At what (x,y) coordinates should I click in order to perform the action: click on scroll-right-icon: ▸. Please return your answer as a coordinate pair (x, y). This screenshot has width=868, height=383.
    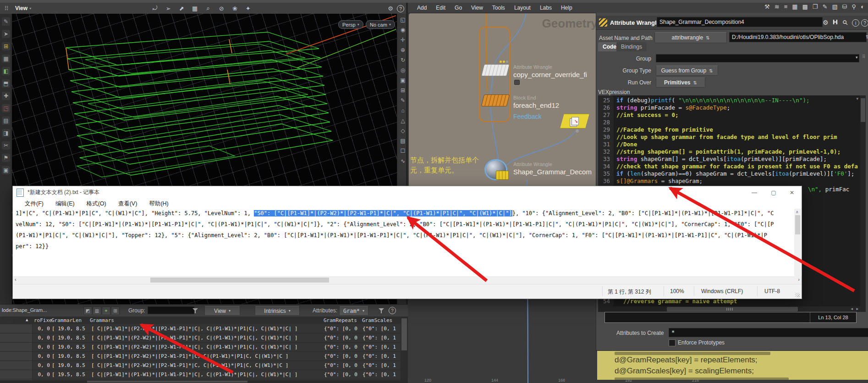
    Looking at the image, I should click on (857, 309).